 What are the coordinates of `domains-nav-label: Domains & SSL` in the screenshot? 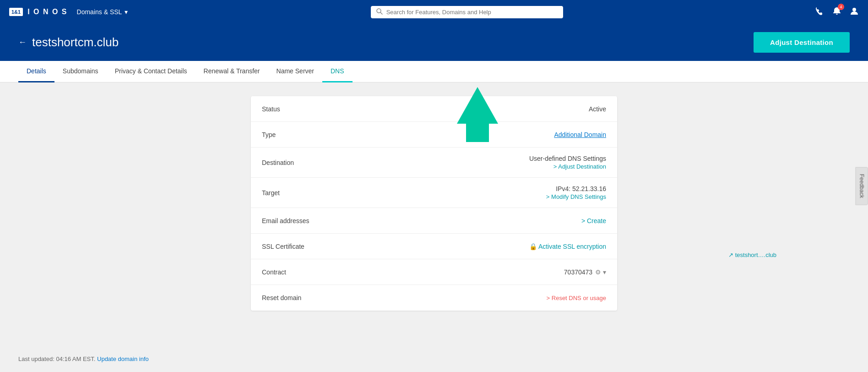 It's located at (100, 12).